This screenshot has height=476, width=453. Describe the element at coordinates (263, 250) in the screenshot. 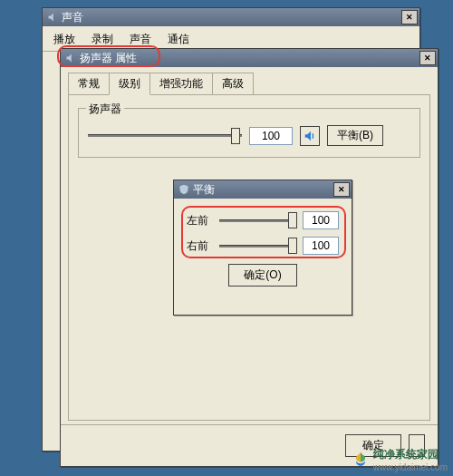

I see `balance-body: 左前 100 右前 100 确定(O)` at that location.